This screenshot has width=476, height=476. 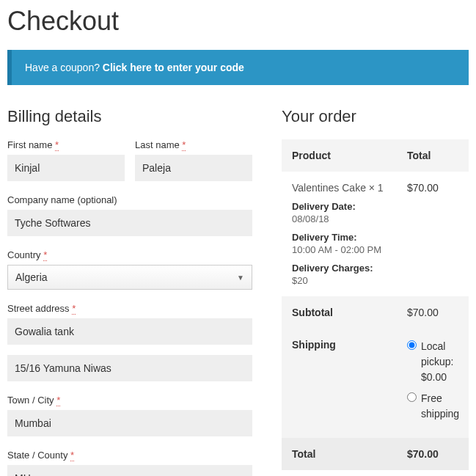 What do you see at coordinates (412, 398) in the screenshot?
I see `shipping-radio-free` at bounding box center [412, 398].